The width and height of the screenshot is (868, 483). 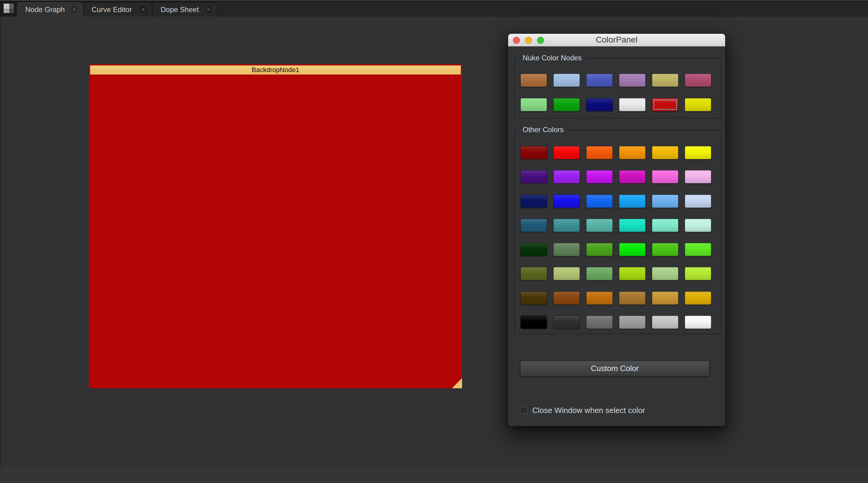 I want to click on backdrop-header: BackdropNode1, so click(x=276, y=70).